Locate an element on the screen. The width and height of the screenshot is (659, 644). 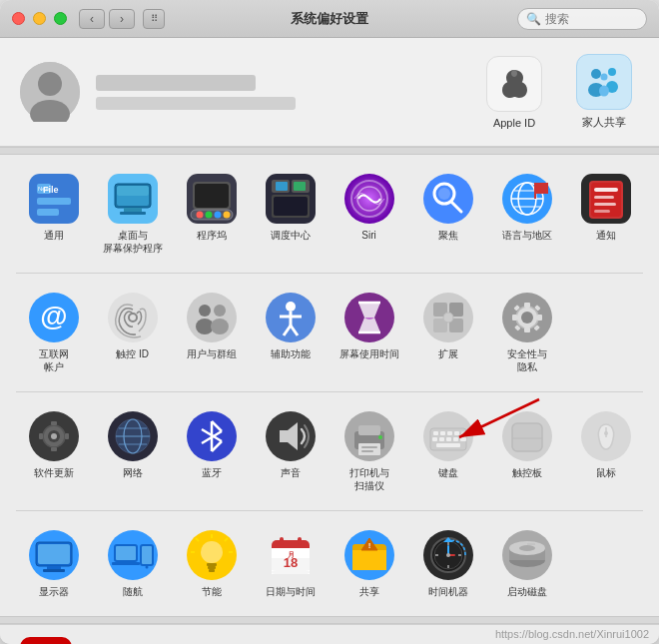
close-button is located at coordinates (18, 18).